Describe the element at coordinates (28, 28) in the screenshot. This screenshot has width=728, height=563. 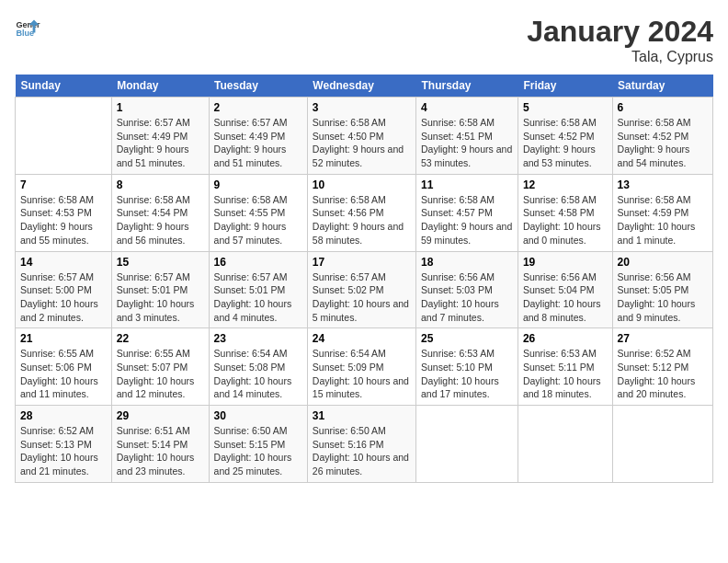
I see `logo-icon: General Blue` at that location.